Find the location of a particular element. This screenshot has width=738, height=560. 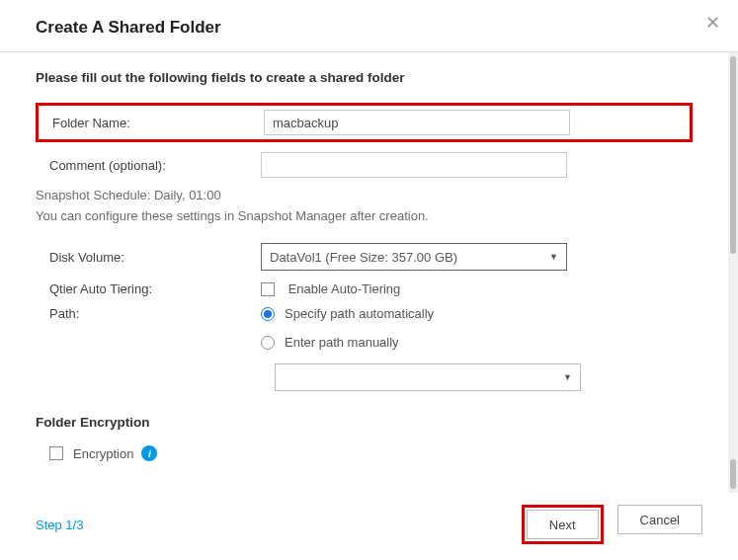

comment-row: Comment (optional): is located at coordinates (364, 165).